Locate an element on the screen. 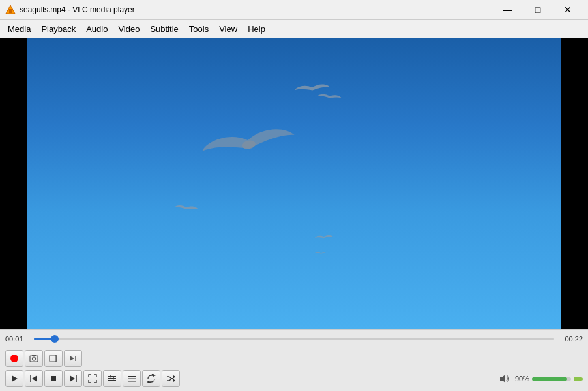 The width and height of the screenshot is (588, 391). volume-extra is located at coordinates (578, 379).